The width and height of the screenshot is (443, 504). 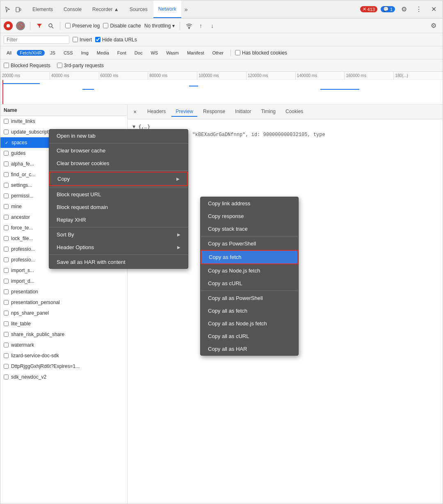 What do you see at coordinates (119, 136) in the screenshot?
I see `ctx-open-new-tab: Open in new tab` at bounding box center [119, 136].